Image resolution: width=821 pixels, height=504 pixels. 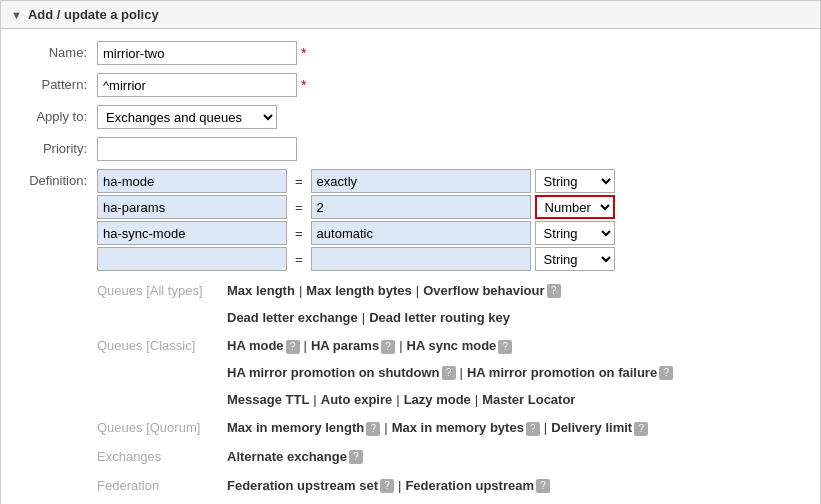 What do you see at coordinates (641, 429) in the screenshot?
I see `hint-q-icon-2-0-7: ?` at bounding box center [641, 429].